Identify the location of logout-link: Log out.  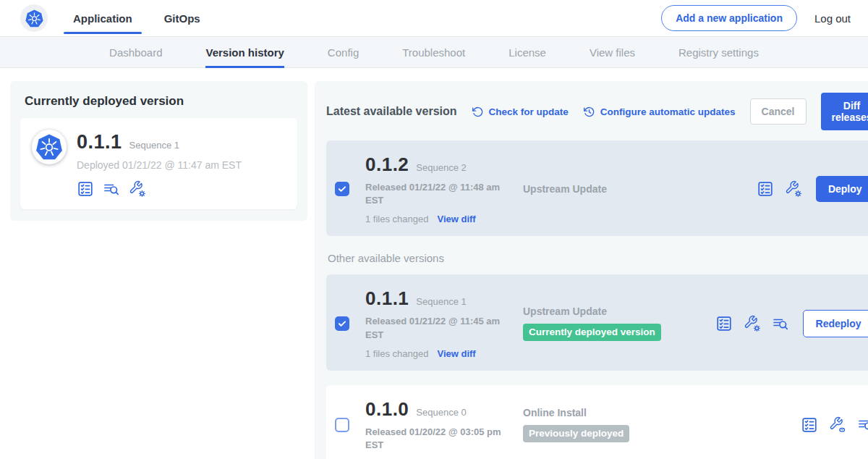
(833, 19).